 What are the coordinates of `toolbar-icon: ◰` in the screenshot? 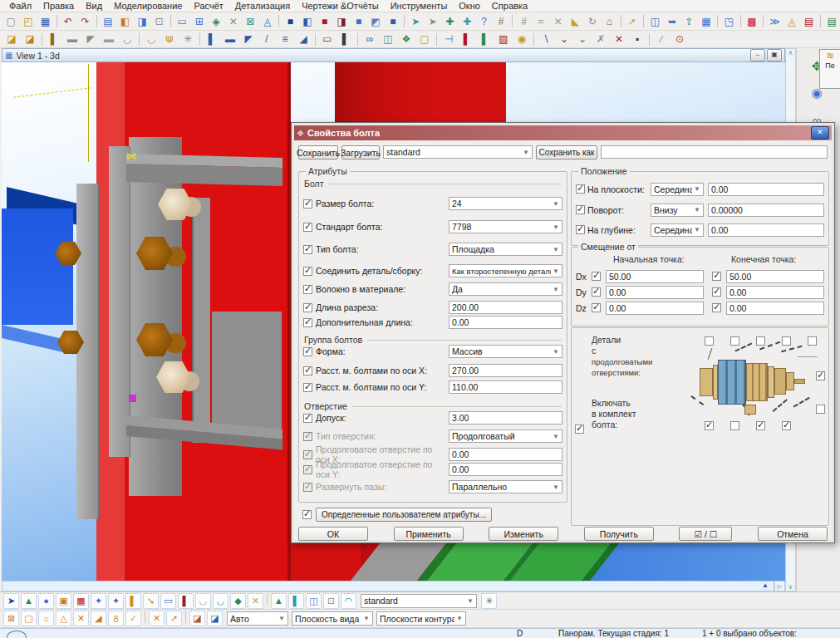 It's located at (28, 22).